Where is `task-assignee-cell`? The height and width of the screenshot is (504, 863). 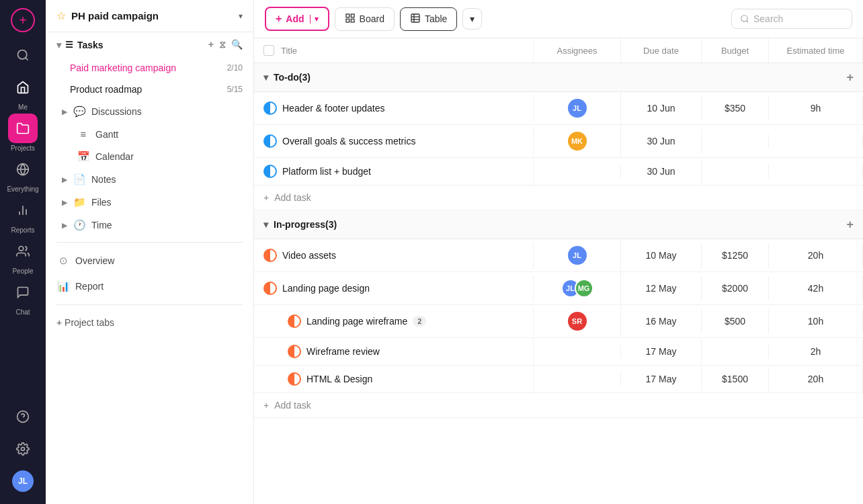
task-assignee-cell is located at coordinates (577, 351).